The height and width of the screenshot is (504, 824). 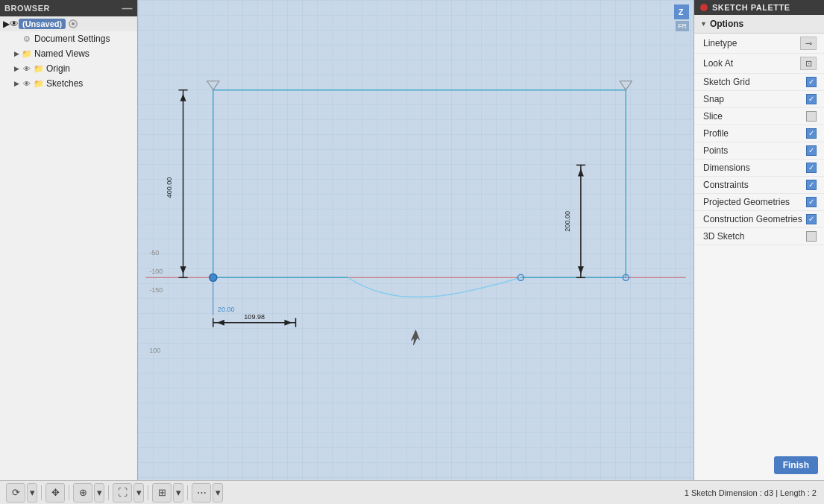 I want to click on unsaved-visibility-icon: 👁, so click(x=14, y=24).